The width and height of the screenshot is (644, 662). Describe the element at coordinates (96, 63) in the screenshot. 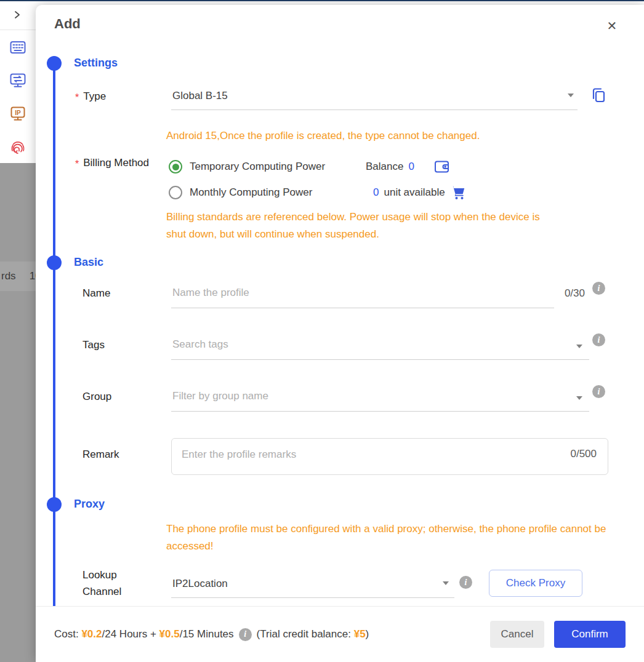

I see `section-title-settings: Settings` at that location.